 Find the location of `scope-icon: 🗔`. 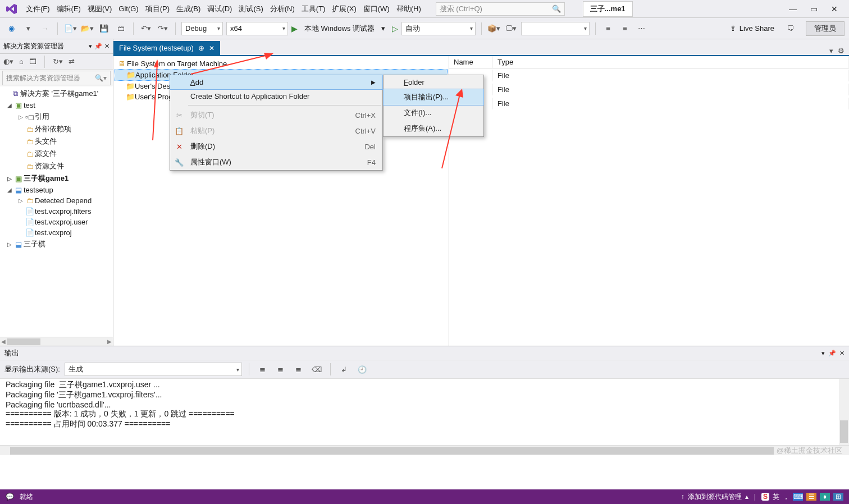

scope-icon: 🗔 is located at coordinates (33, 62).